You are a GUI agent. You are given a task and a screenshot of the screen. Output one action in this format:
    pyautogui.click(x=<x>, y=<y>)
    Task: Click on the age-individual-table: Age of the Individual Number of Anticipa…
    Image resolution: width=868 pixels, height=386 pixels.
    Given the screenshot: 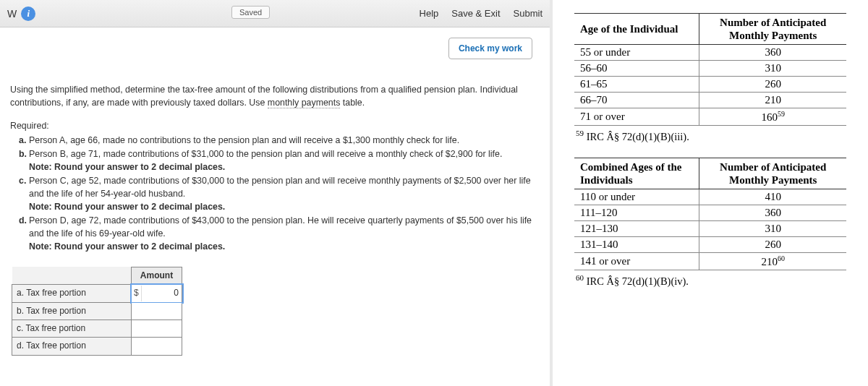 What is the action you would take?
    pyautogui.click(x=710, y=69)
    